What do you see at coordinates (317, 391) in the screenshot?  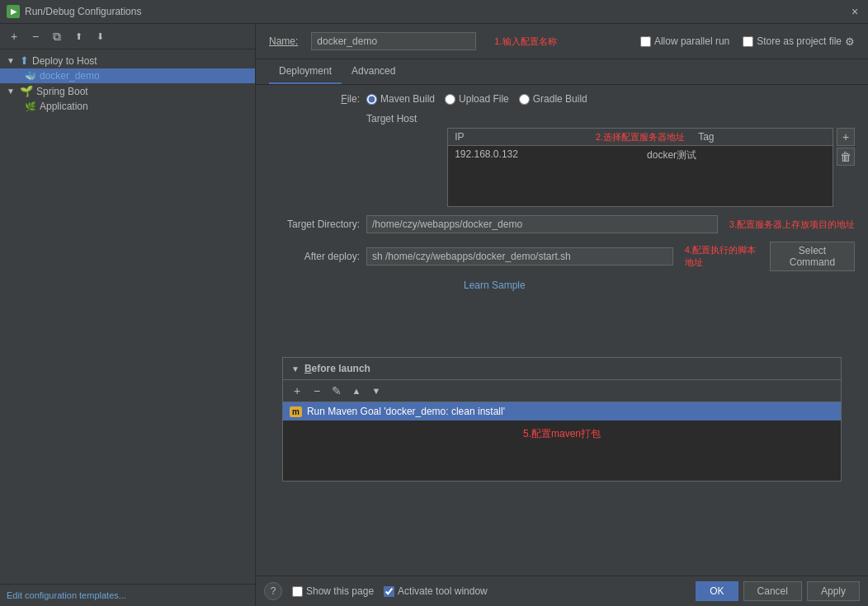 I see `bl-remove-button: −` at bounding box center [317, 391].